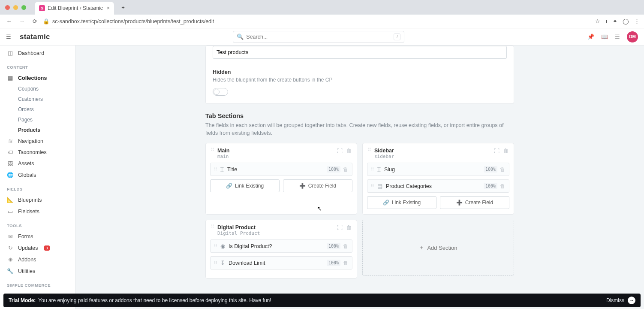 The image size is (644, 309). What do you see at coordinates (379, 170) in the screenshot?
I see `field-type-icon: ⌶` at bounding box center [379, 170].